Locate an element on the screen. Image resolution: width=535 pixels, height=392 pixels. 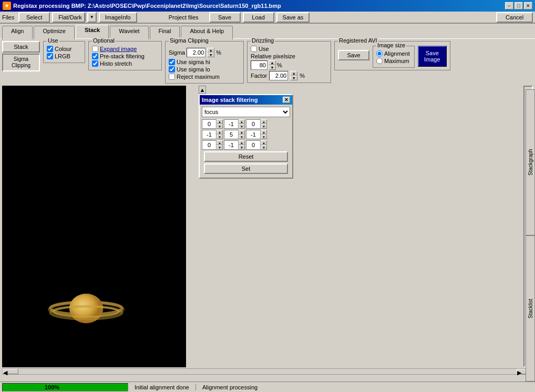
sigma-down: ▼ is located at coordinates (211, 55).